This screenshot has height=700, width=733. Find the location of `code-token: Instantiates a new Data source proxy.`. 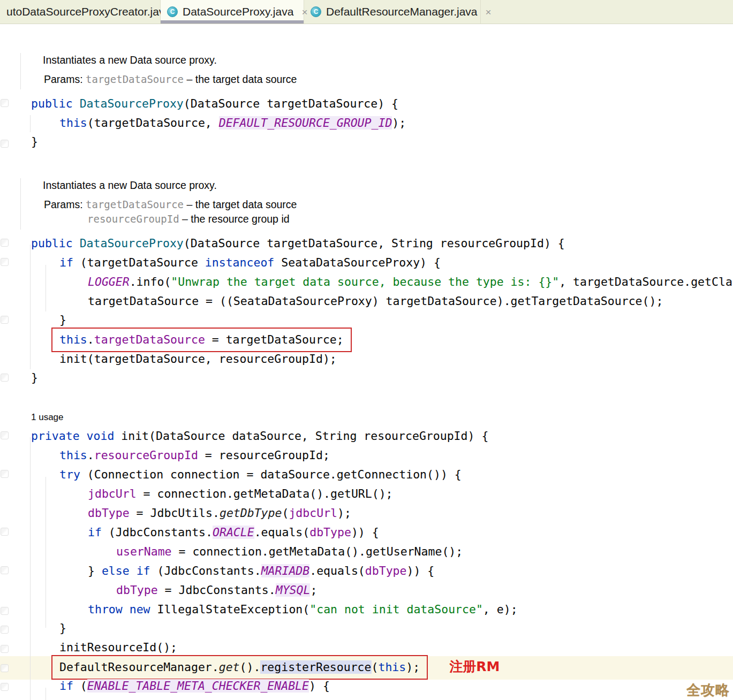

code-token: Instantiates a new Data source proxy. is located at coordinates (130, 185).